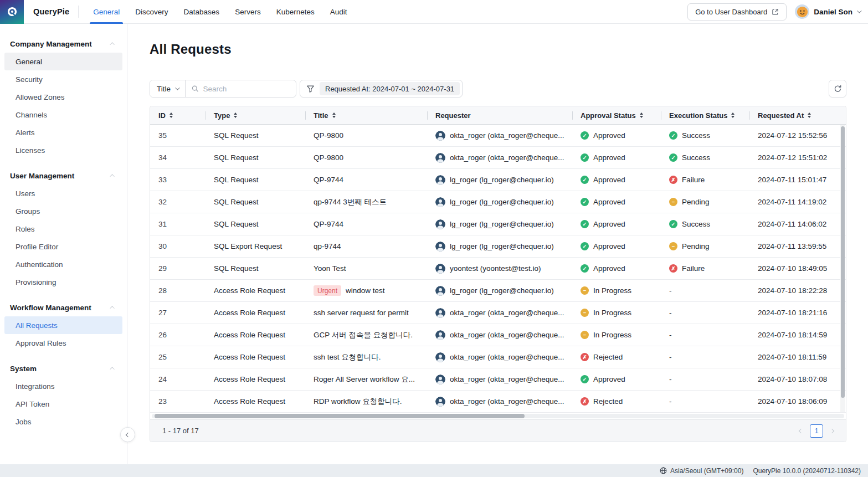 The image size is (868, 477). Describe the element at coordinates (152, 12) in the screenshot. I see `tab-discovery: Discovery` at that location.